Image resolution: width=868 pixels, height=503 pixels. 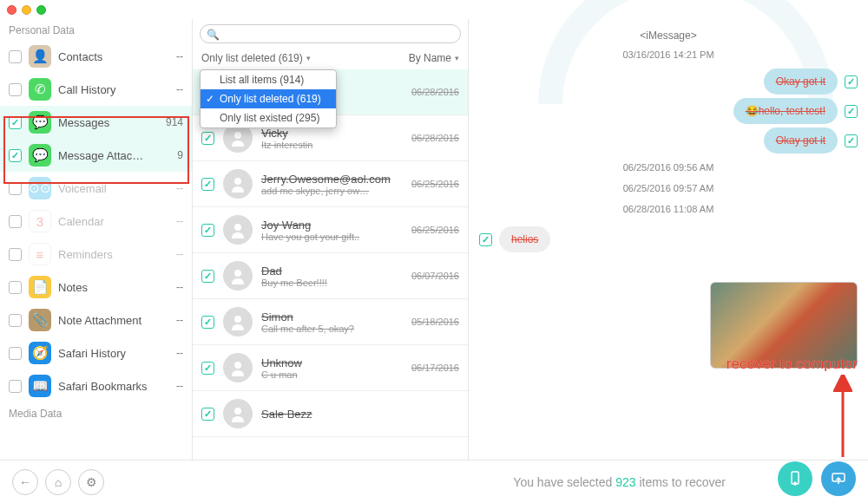 What do you see at coordinates (114, 255) in the screenshot?
I see `sidebar-item-label: Reminders` at bounding box center [114, 255].